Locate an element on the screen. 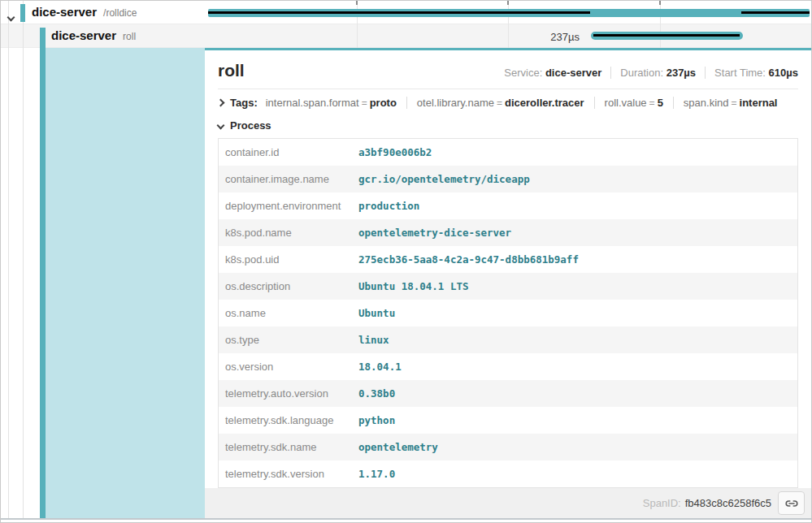 Image resolution: width=812 pixels, height=523 pixels. meta-service: Service: dice-server is located at coordinates (553, 73).